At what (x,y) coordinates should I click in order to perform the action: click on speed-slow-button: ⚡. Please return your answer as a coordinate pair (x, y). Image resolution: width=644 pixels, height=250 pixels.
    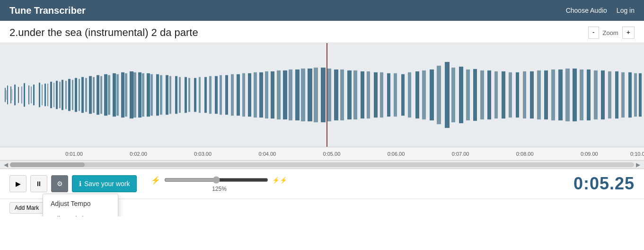
    Looking at the image, I should click on (156, 180).